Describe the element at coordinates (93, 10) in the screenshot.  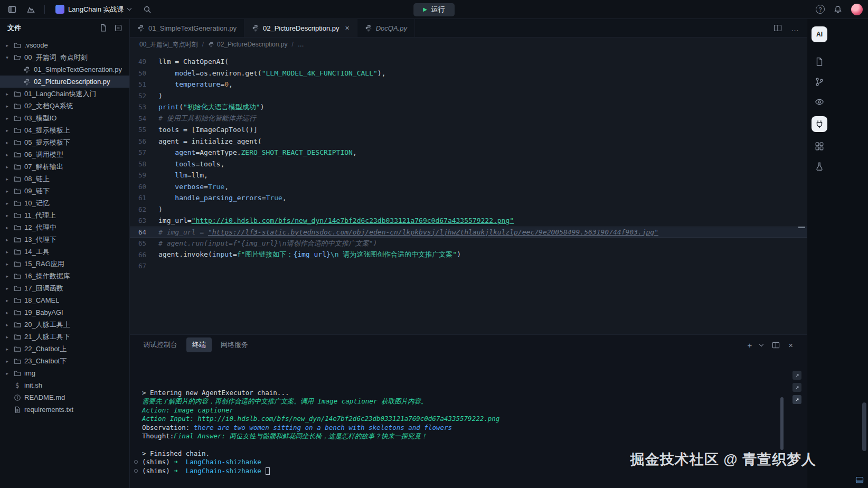
I see `workspace-switcher: LangChain 实战课` at that location.